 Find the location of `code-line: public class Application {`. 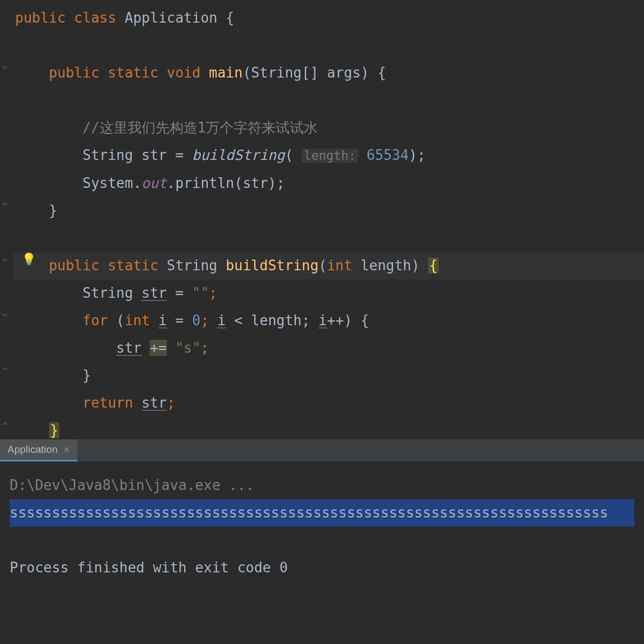

code-line: public class Application { is located at coordinates (328, 18).